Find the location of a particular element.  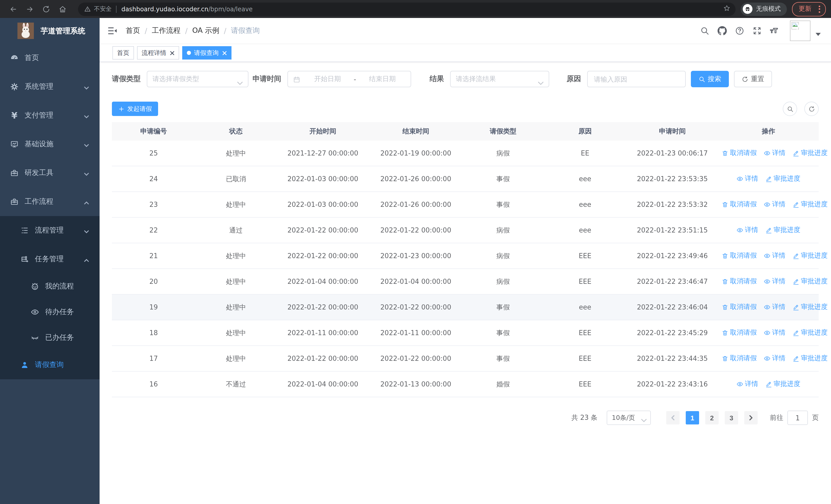

avatar-broken-image is located at coordinates (800, 31).